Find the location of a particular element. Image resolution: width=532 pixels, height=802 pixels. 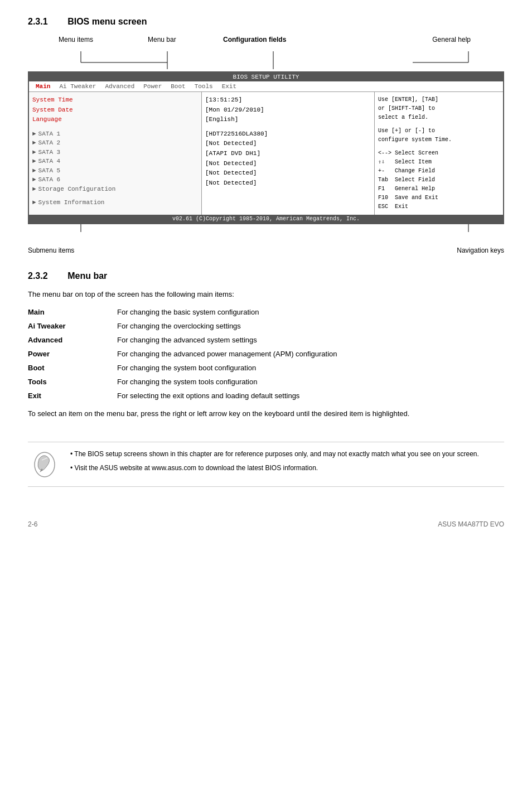

bios-sata3: ►SATA 3 is located at coordinates (115, 153).